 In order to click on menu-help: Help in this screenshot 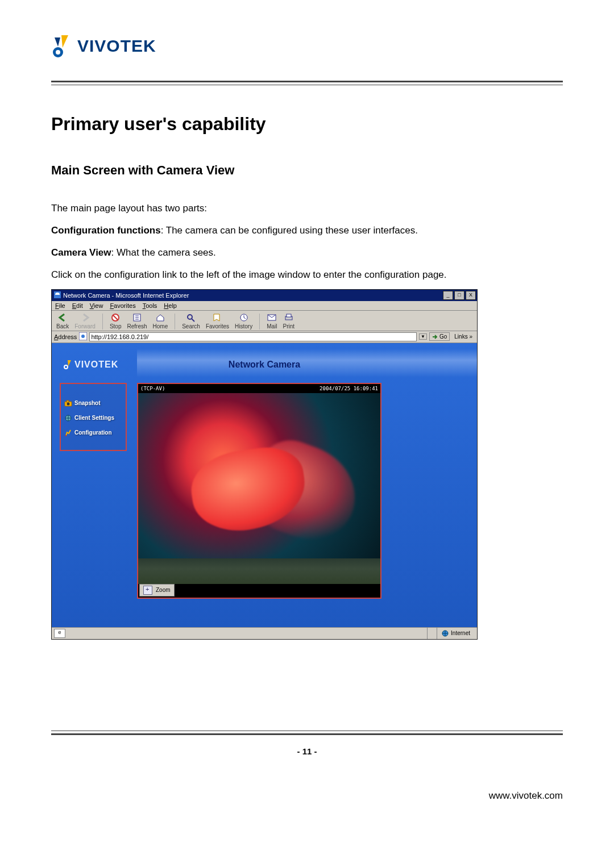, I will do `click(171, 306)`.